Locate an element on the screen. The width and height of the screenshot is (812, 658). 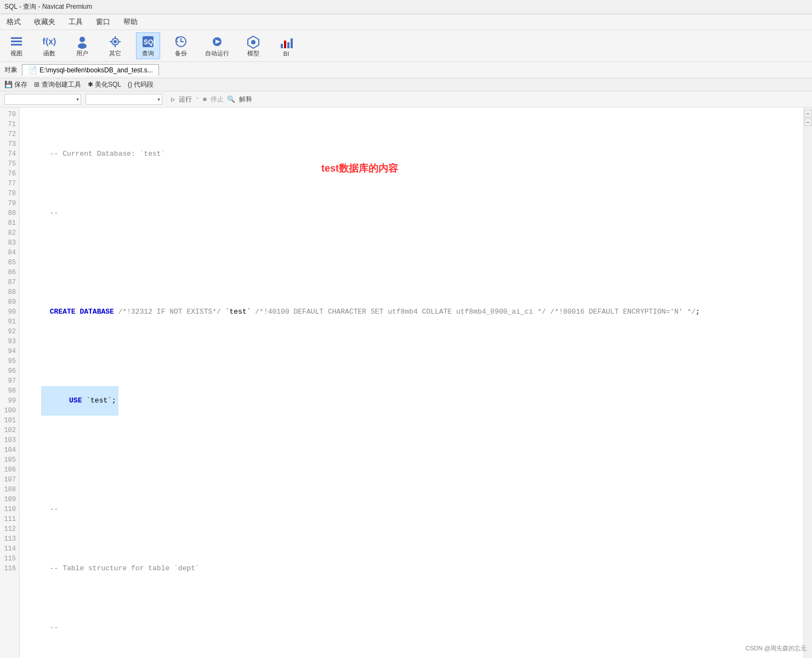
menu-bar: 格式 收藏夹 工具 窗口 帮助 is located at coordinates (406, 22).